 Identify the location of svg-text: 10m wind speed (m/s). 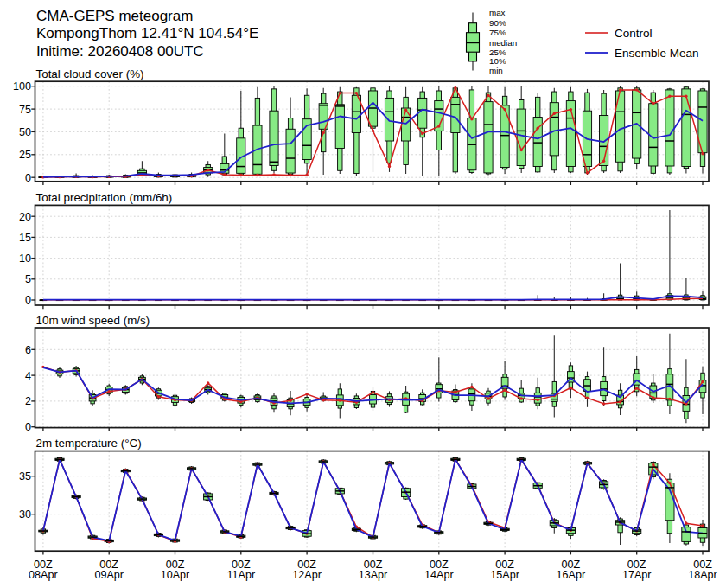
(93, 320).